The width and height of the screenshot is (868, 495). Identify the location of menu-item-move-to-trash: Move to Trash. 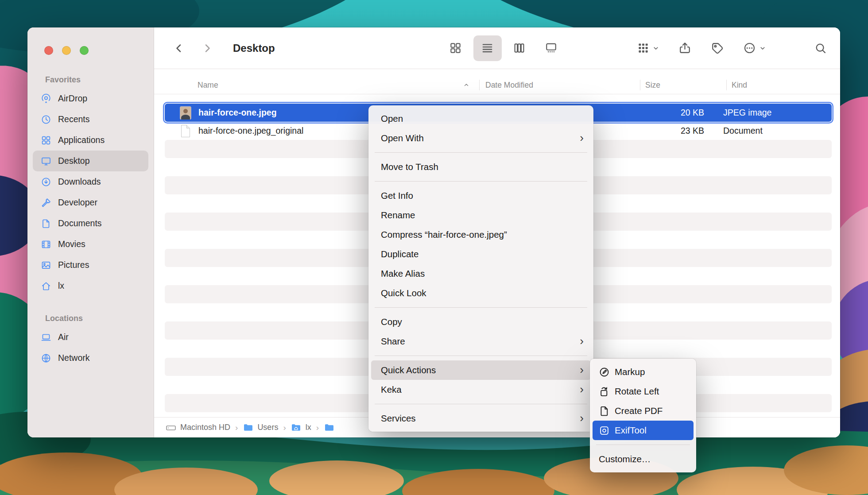
(481, 167).